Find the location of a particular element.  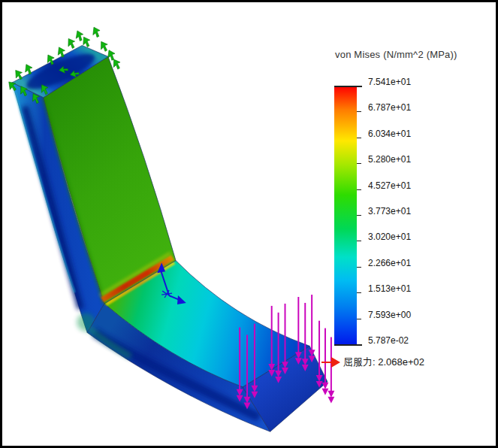

legend-title: von Mises (N/mm^2 (MPa)) is located at coordinates (397, 54).